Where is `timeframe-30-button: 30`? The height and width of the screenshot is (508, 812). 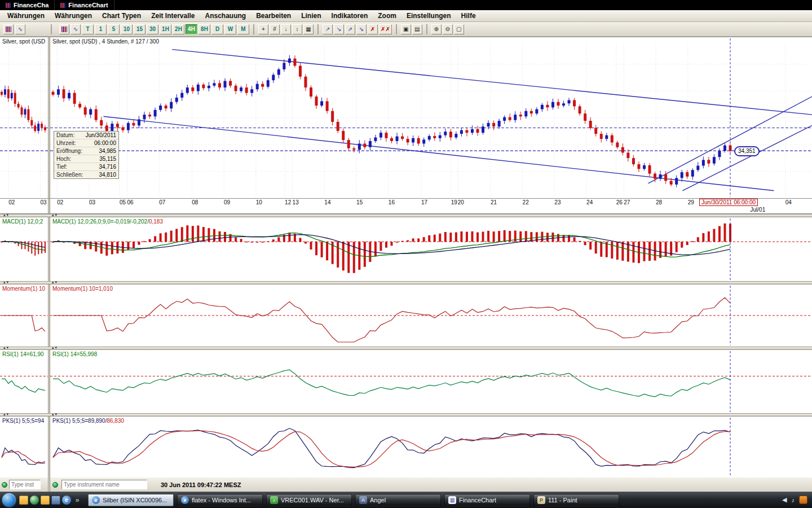 timeframe-30-button: 30 is located at coordinates (152, 29).